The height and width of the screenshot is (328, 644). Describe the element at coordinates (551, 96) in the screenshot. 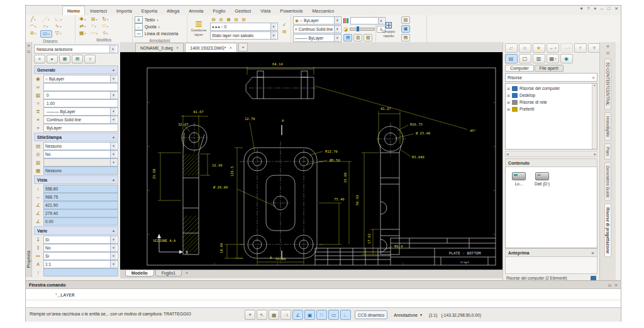

I see `tree-desktop: ⊞Desktop` at that location.